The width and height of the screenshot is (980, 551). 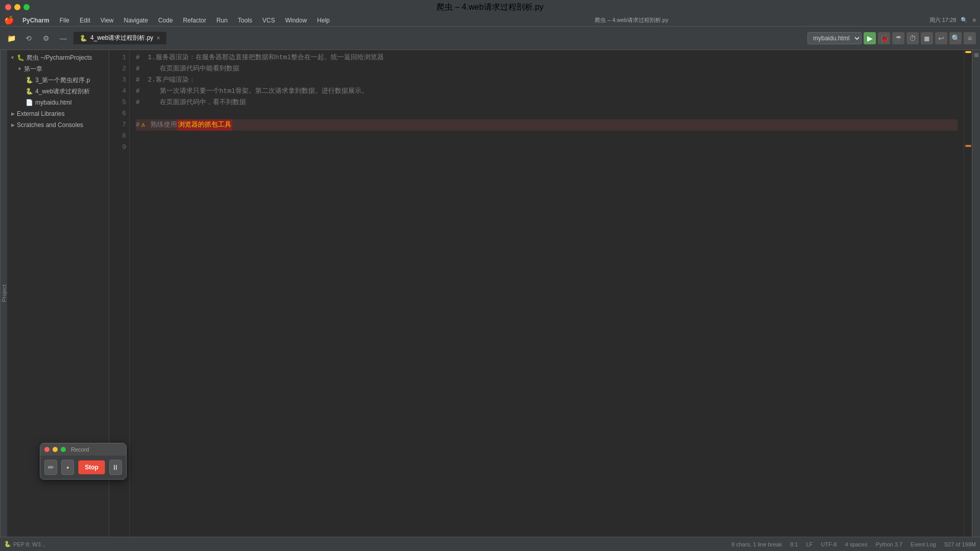 What do you see at coordinates (756, 544) in the screenshot?
I see `status-chars-label: 8 chars, 1 line break` at bounding box center [756, 544].